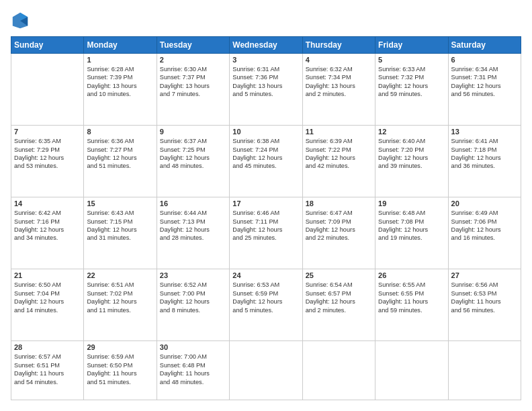 This screenshot has height=411, width=532. Describe the element at coordinates (485, 77) in the screenshot. I see `cell-text: Sunset: 7:31 PM` at that location.